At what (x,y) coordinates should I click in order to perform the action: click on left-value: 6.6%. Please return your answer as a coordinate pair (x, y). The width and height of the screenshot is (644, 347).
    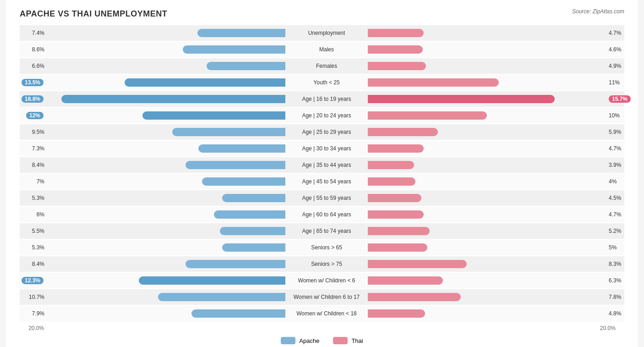
    Looking at the image, I should click on (33, 66).